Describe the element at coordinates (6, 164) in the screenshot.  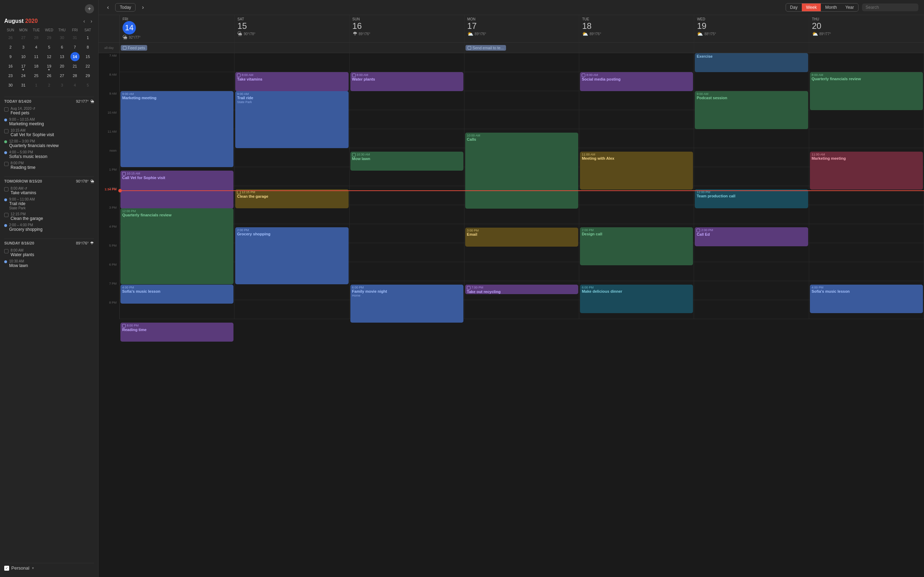
I see `reading-checkbox` at that location.